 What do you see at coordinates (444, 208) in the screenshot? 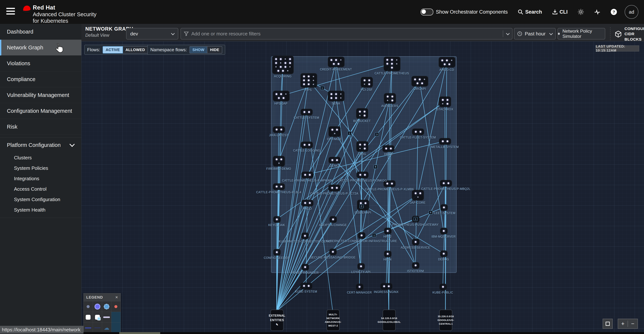
I see `namespace-node-fleet-system` at bounding box center [444, 208].